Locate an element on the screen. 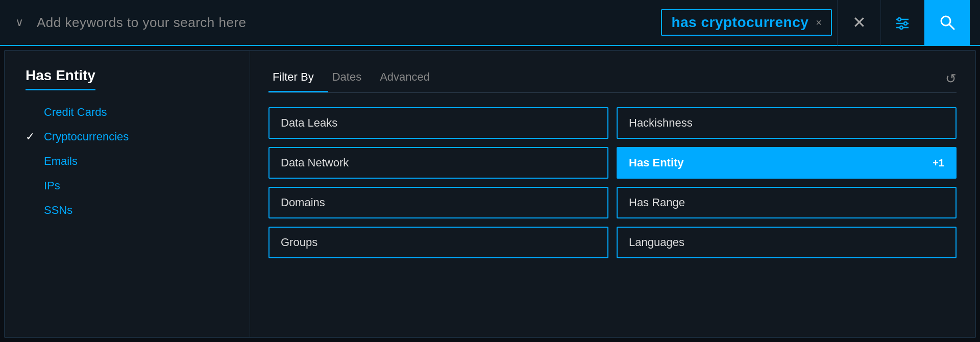 Image resolution: width=980 pixels, height=342 pixels. filter-label: Languages is located at coordinates (656, 242).